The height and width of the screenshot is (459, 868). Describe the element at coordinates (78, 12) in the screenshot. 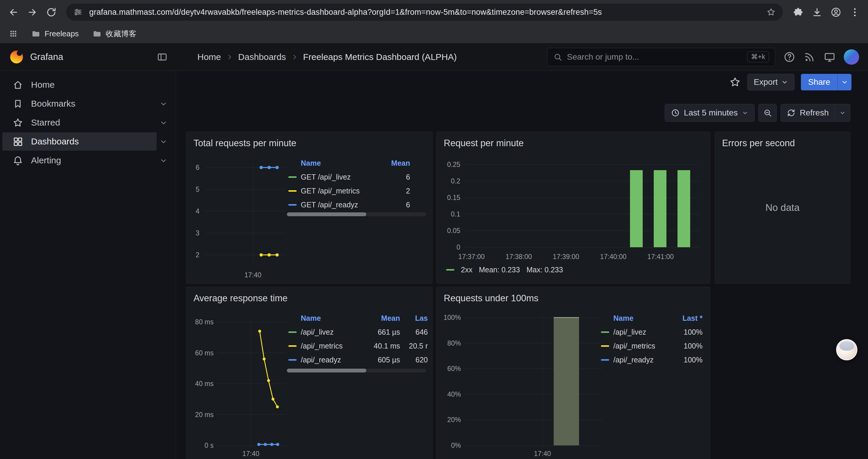

I see `site-settings-icon` at that location.